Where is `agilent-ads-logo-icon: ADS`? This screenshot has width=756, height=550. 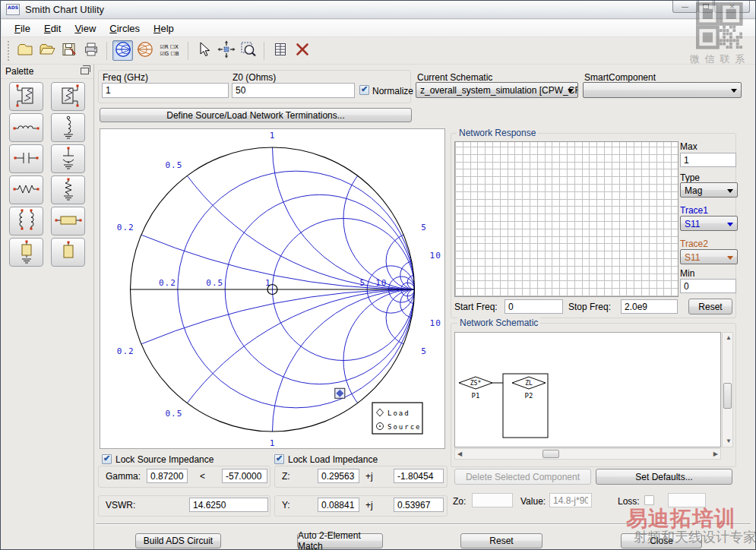
agilent-ads-logo-icon: ADS is located at coordinates (13, 9).